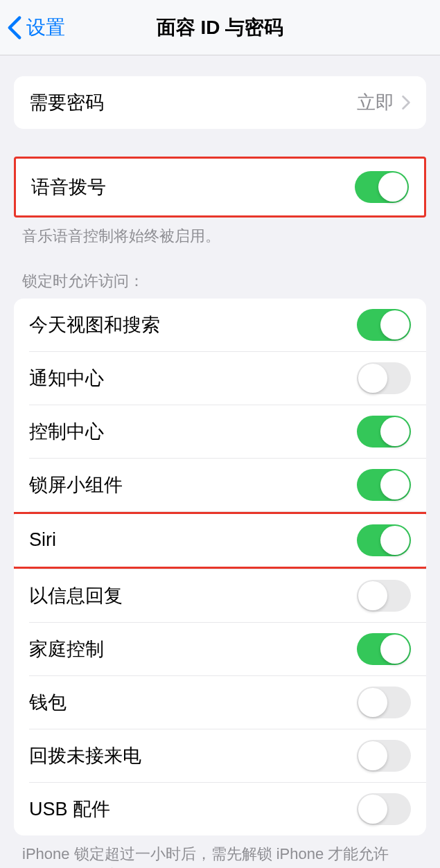  I want to click on home-control-row: 家庭控制, so click(220, 649).